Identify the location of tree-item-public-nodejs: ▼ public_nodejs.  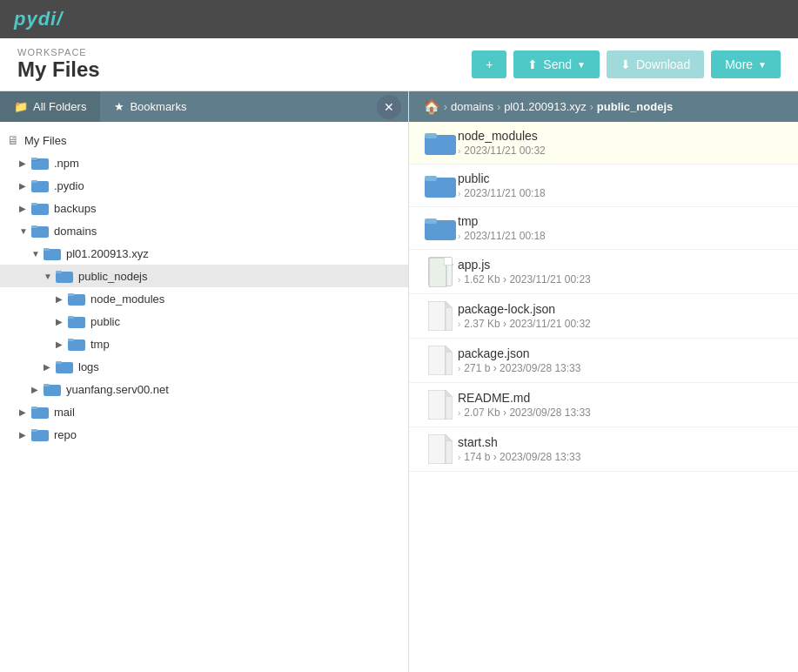
(204, 276).